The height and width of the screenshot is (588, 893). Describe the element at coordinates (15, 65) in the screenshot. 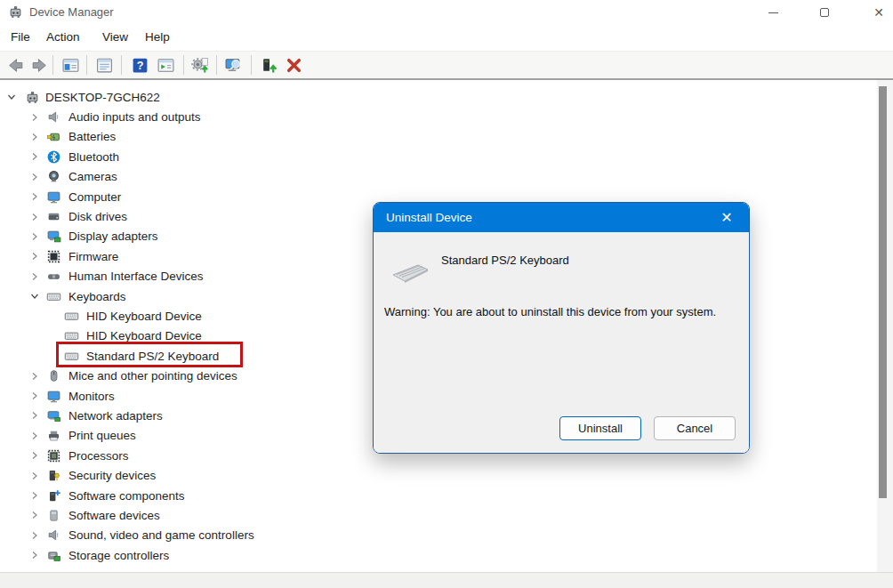

I see `back-icon` at that location.